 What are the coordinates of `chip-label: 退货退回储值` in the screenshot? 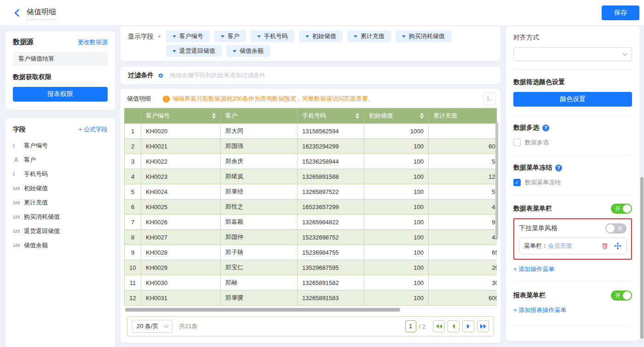 It's located at (197, 51).